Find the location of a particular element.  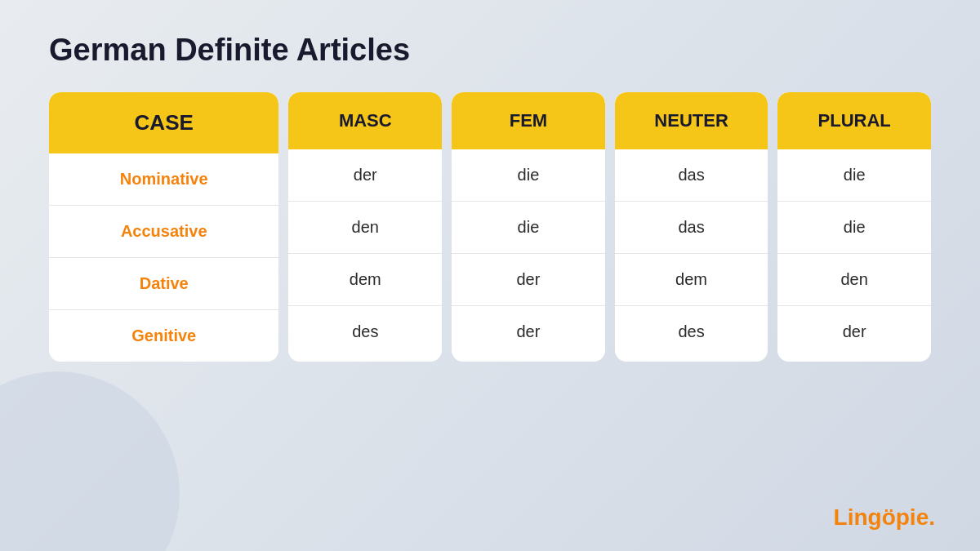

lingopie-branding: Lingöpie. is located at coordinates (884, 518).